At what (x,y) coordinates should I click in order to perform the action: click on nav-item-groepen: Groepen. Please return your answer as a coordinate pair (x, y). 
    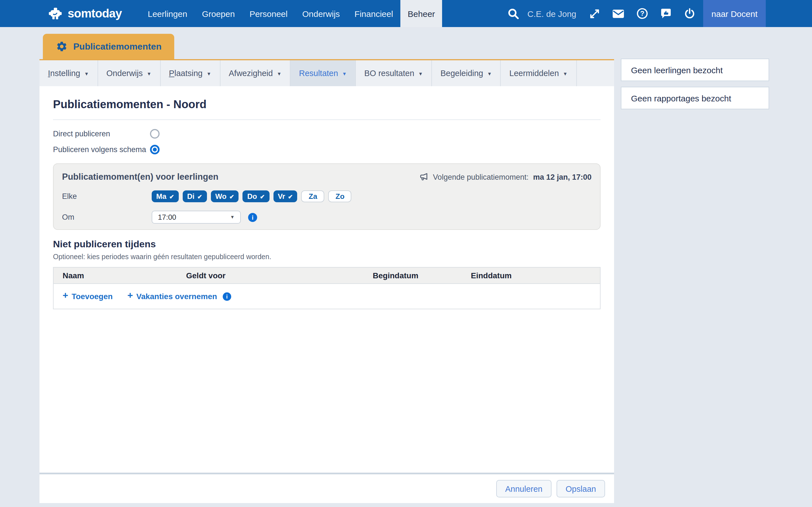
    Looking at the image, I should click on (218, 13).